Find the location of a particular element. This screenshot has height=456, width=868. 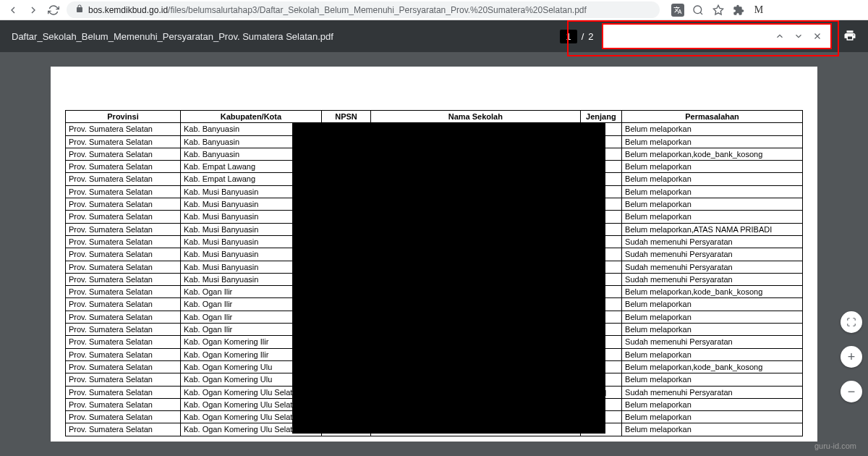

zoom-icon is located at coordinates (698, 10).